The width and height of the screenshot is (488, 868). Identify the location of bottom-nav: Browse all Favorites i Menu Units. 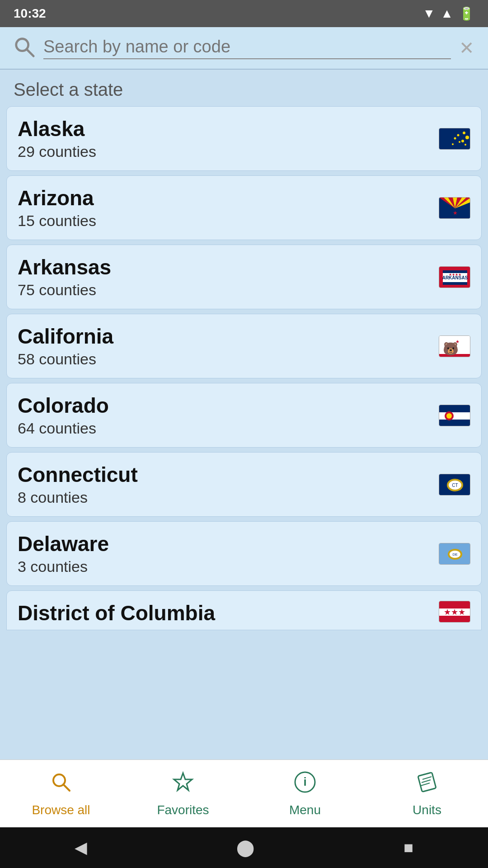
(244, 793).